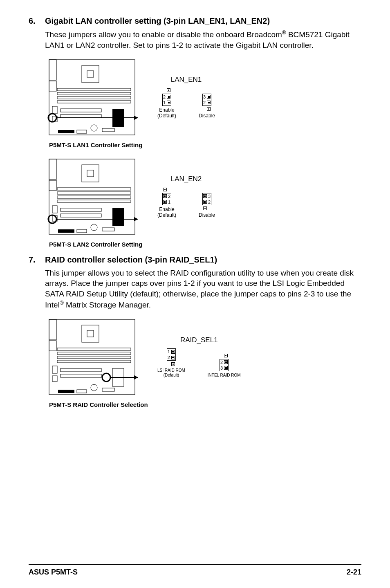 Image resolution: width=390 pixels, height=588 pixels. What do you see at coordinates (203, 289) in the screenshot?
I see `section-7-body: This jumper allows you to select the RAI…` at bounding box center [203, 289].